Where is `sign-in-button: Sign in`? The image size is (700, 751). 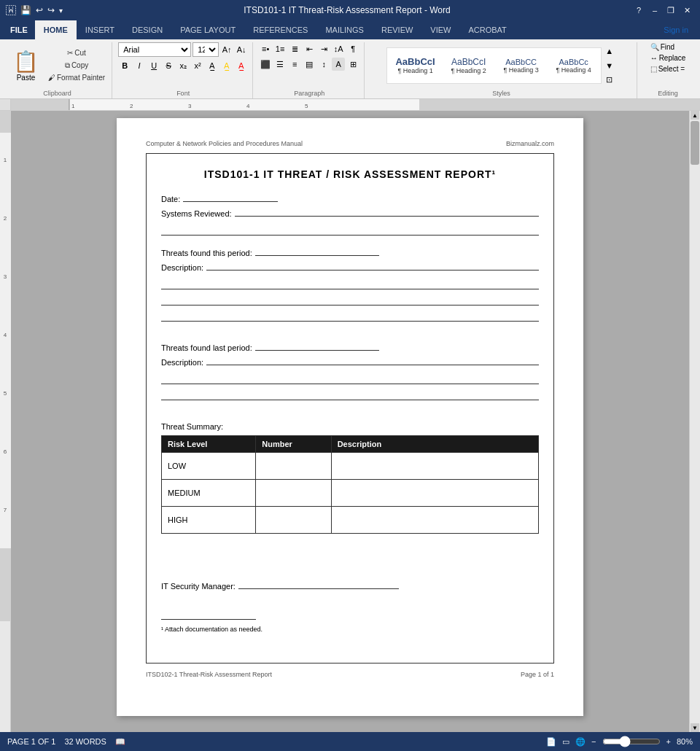
sign-in-button: Sign in is located at coordinates (676, 30).